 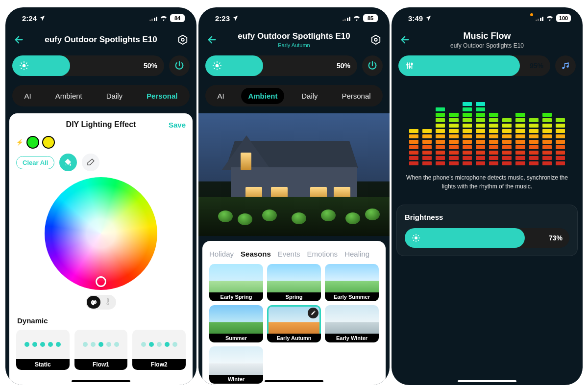 I want to click on color-wheel, so click(x=101, y=234).